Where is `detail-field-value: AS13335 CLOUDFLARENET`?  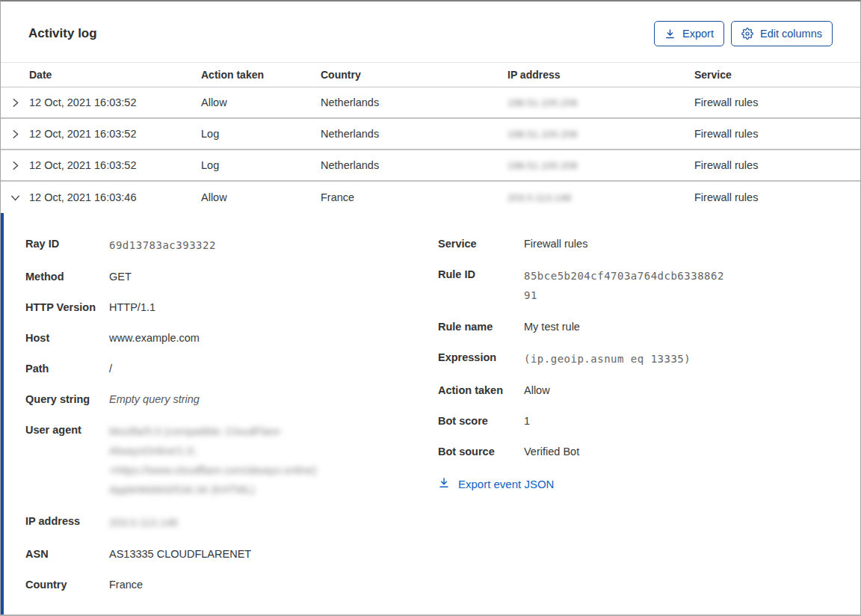
detail-field-value: AS13335 CLOUDFLARENET is located at coordinates (218, 555).